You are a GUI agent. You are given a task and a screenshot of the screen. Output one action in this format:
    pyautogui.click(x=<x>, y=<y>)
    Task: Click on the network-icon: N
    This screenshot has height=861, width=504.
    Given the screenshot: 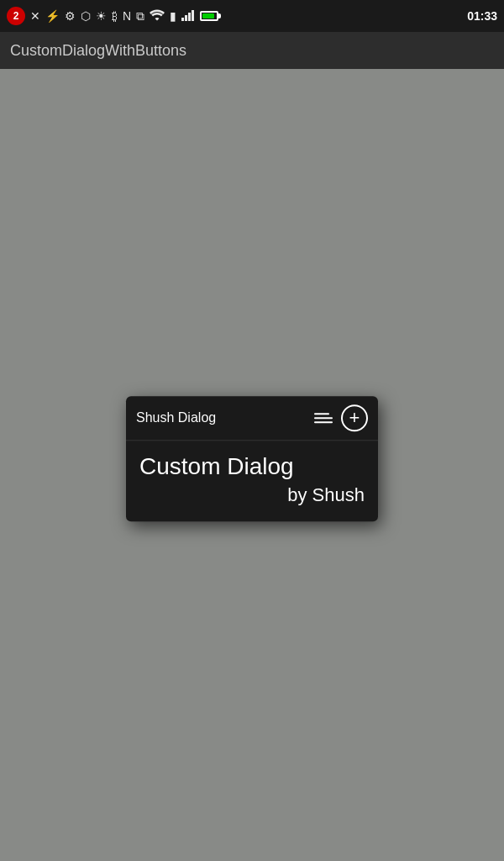 What is the action you would take?
    pyautogui.click(x=127, y=16)
    